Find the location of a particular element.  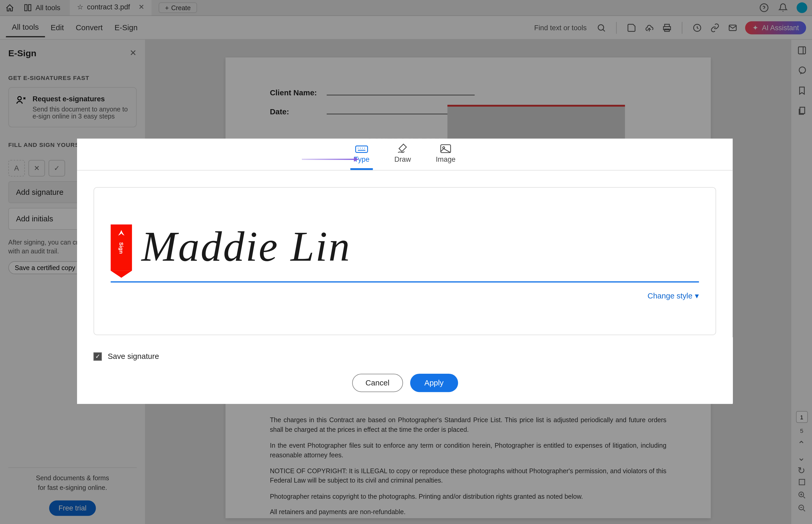

change-style-label: Change style is located at coordinates (670, 296).